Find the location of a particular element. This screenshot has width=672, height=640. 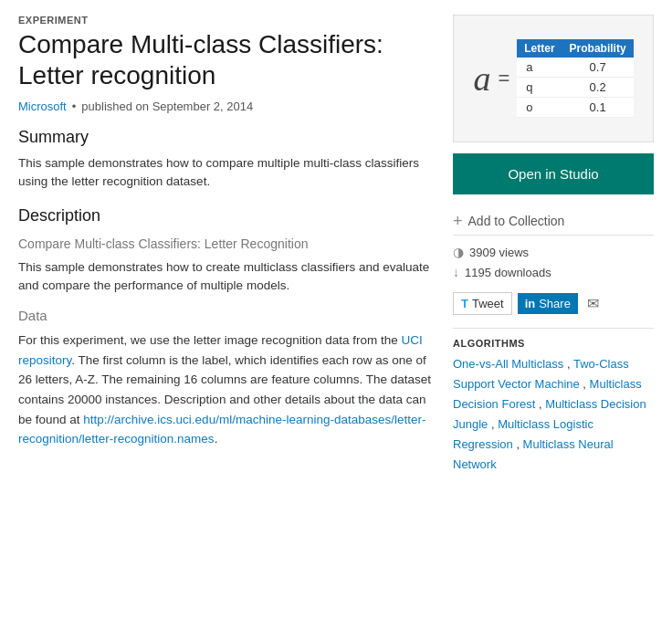

data-text-1: For this experiment, we use the letter i… is located at coordinates (210, 340).